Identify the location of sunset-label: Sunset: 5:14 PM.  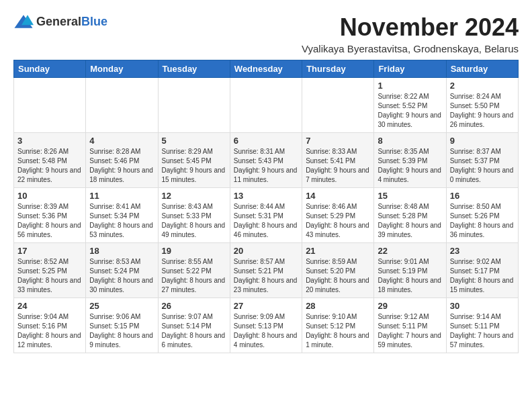
(187, 326).